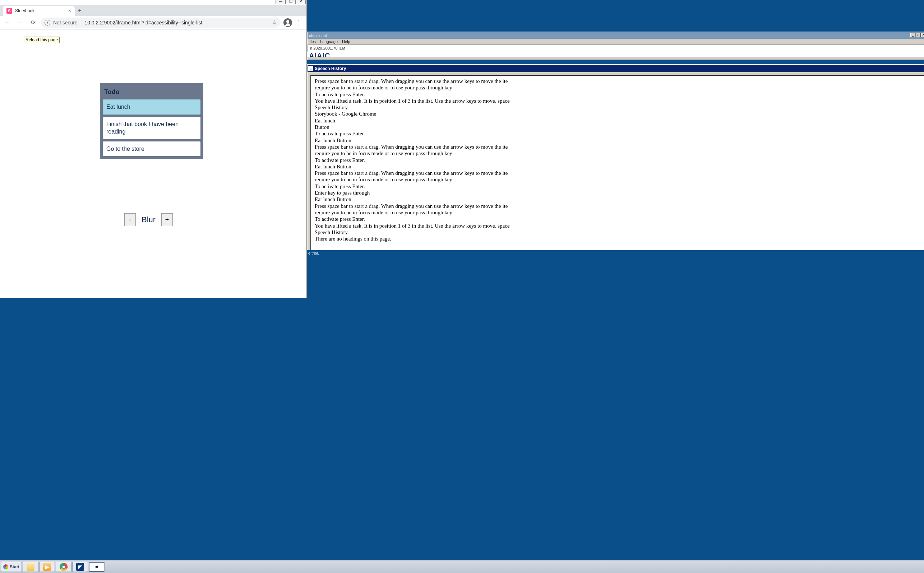 This screenshot has width=924, height=573. I want to click on speech-line: Eat lunch, so click(619, 121).